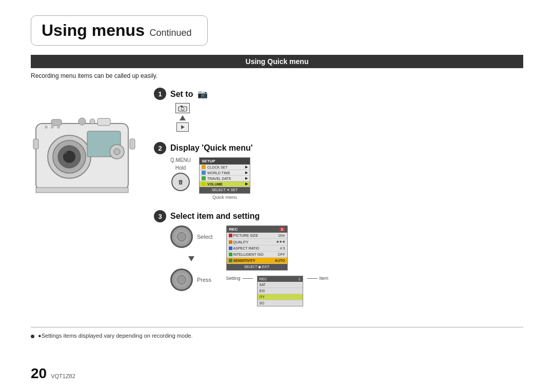 The width and height of the screenshot is (554, 392). I want to click on qmenu-row-traveldate: TRAVEL DATE ▶, so click(225, 178).